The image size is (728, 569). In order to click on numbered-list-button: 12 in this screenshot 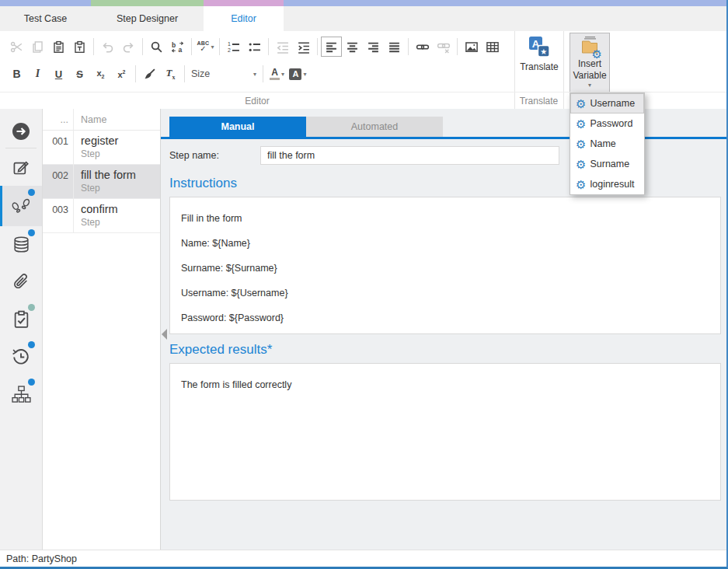, I will do `click(233, 47)`.